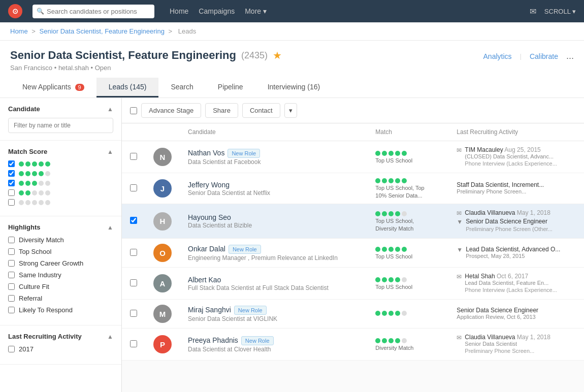 The height and width of the screenshot is (392, 584). I want to click on search-icon: 🔍, so click(41, 11).